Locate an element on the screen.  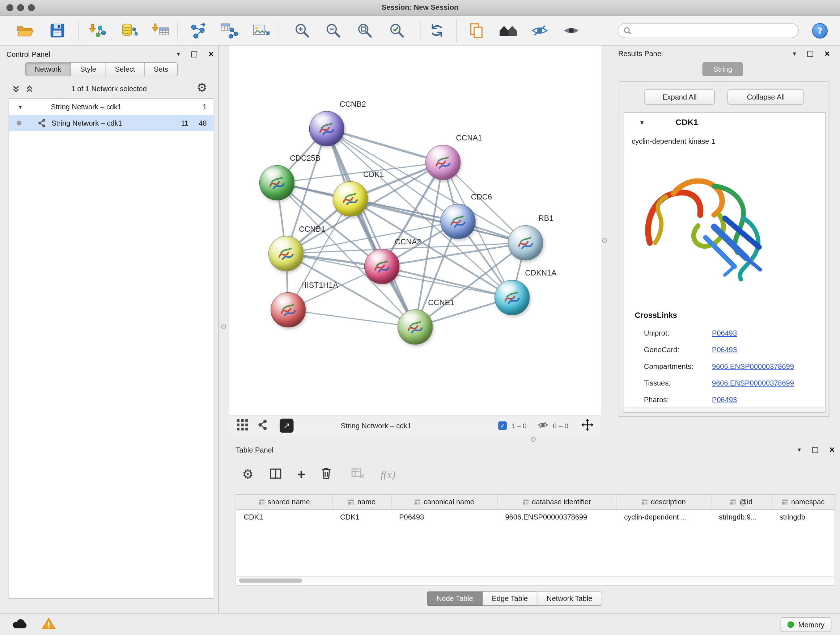
table-cell: stringdb:9... is located at coordinates (742, 517).